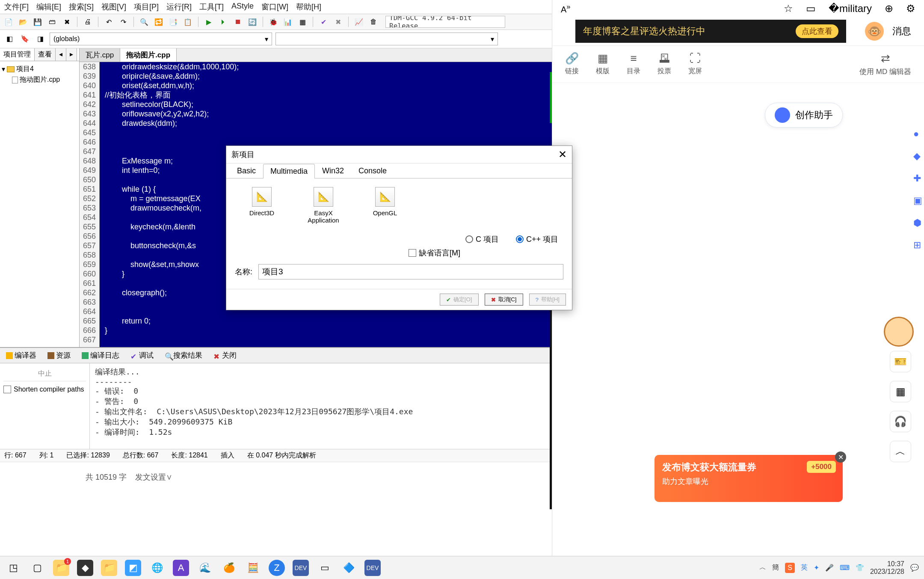 The image size is (924, 579). Describe the element at coordinates (918, 134) in the screenshot. I see `edge-icon-1: ●` at that location.